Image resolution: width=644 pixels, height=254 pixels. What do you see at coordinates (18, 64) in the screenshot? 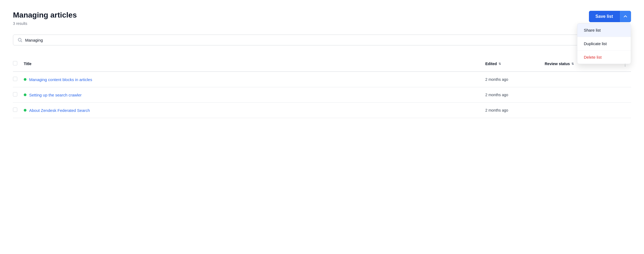
I see `header-checkbox-cell` at bounding box center [18, 64].